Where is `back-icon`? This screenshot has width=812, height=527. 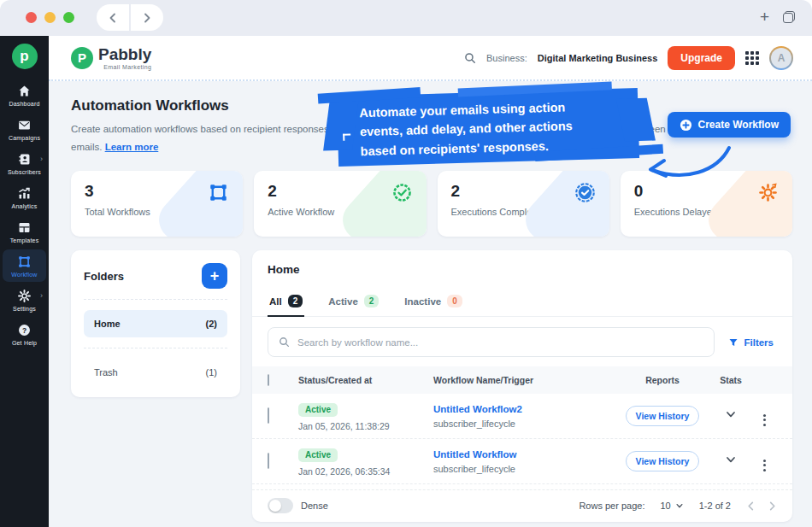 back-icon is located at coordinates (113, 17).